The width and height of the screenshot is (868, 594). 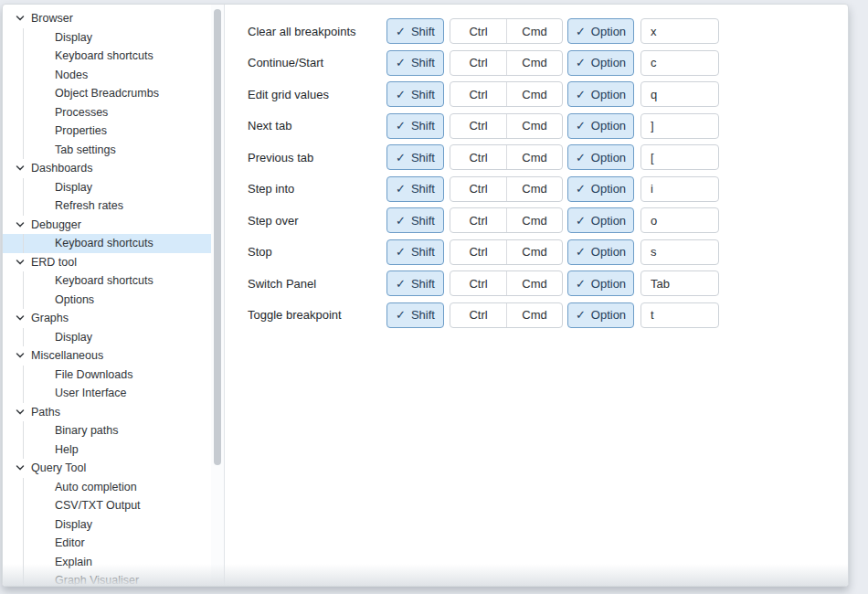 I want to click on tree-item-browser-object-breadcrumbs: Object Breadcrumbs, so click(x=113, y=93).